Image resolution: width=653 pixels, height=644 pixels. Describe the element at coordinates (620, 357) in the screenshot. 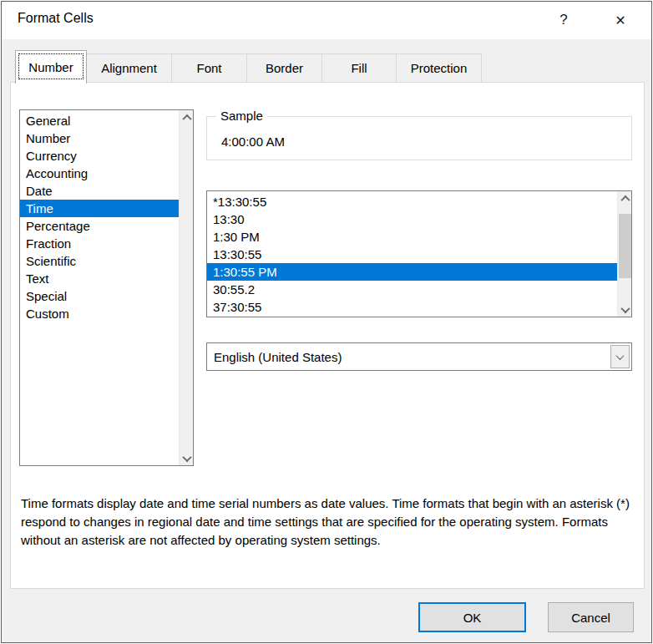

I see `locale-dropdown-button` at that location.